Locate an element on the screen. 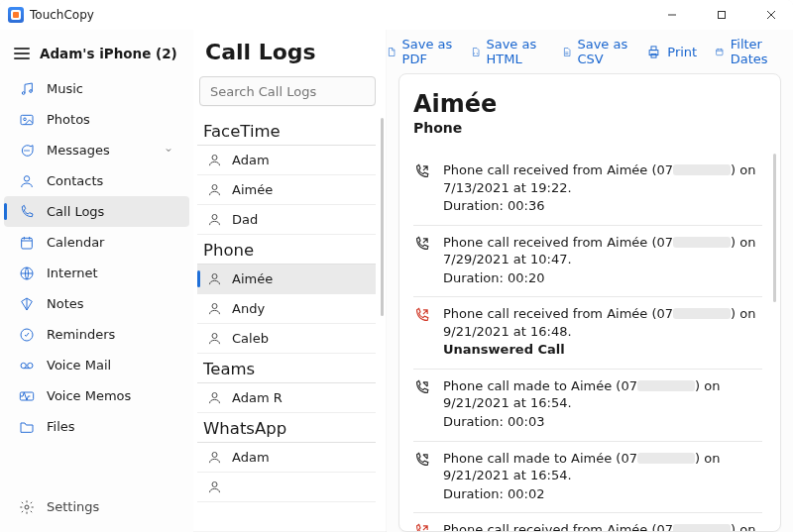 Image resolution: width=793 pixels, height=532 pixels. search-field is located at coordinates (287, 91).